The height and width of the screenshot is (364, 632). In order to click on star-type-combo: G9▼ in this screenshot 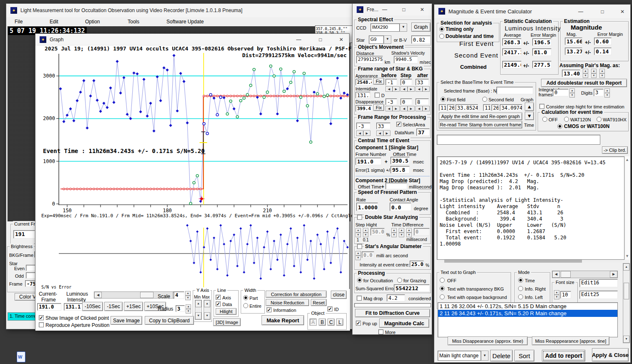, I will do `click(380, 40)`.